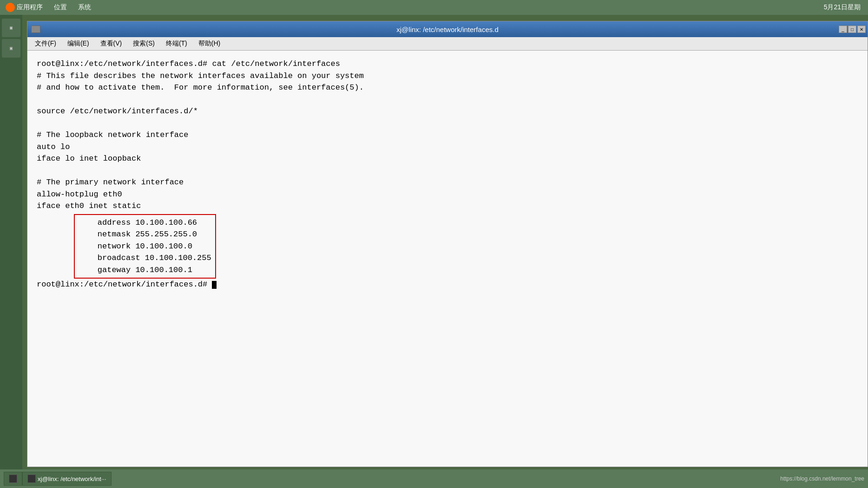 Image resolution: width=868 pixels, height=488 pixels. I want to click on side-panel-item-2: ▣, so click(11, 48).